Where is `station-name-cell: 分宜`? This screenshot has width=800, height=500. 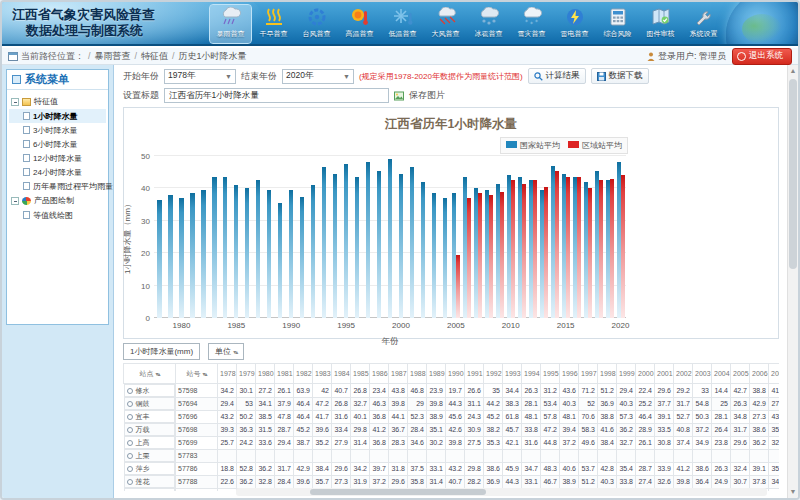
station-name-cell: 分宜 is located at coordinates (150, 490).